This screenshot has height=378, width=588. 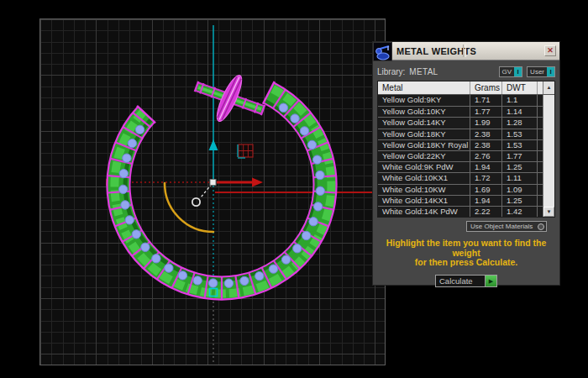 What do you see at coordinates (391, 72) in the screenshot?
I see `library-label: Library:` at bounding box center [391, 72].